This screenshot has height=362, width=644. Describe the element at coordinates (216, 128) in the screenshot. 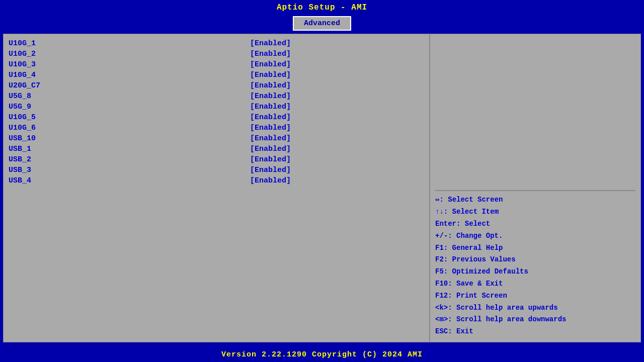

I see `menu-row: U10G_6[Enabled]` at that location.